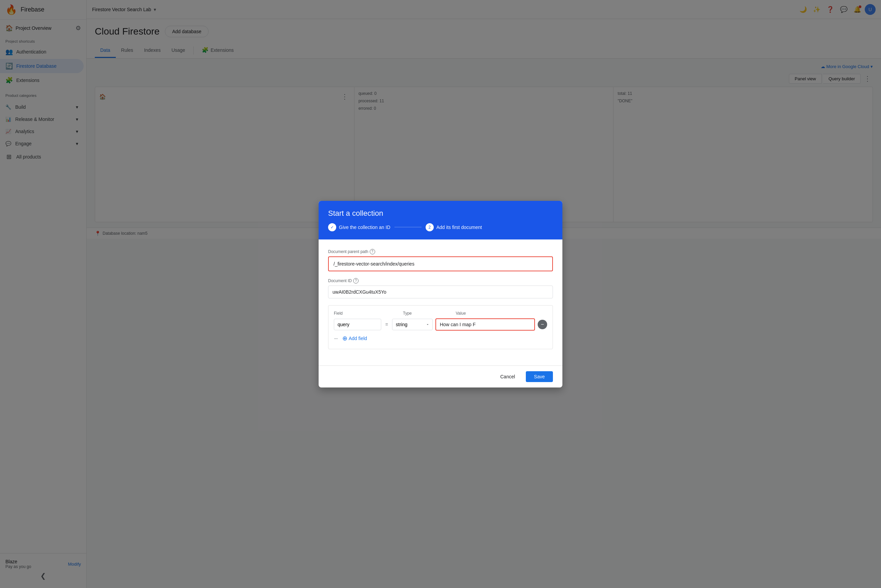 This screenshot has height=588, width=881. What do you see at coordinates (355, 338) in the screenshot?
I see `add-field-button: ⊕ Add field` at bounding box center [355, 338].